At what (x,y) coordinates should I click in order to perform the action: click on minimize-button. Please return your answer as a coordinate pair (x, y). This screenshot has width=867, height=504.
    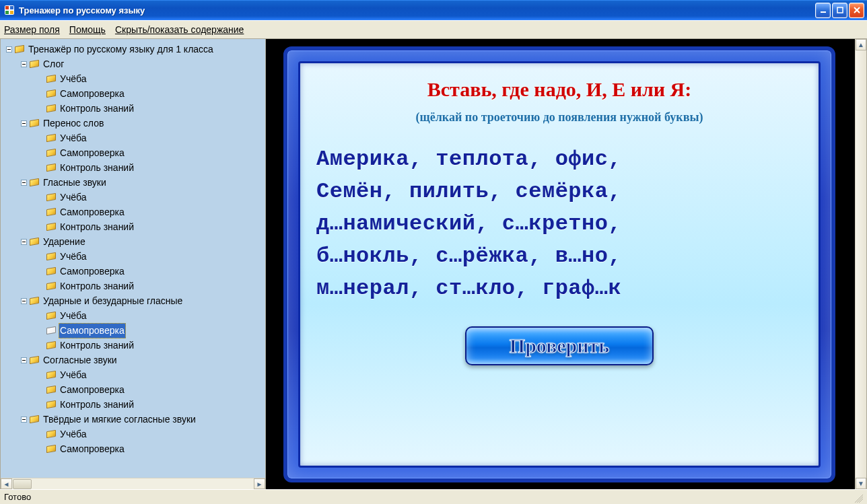
    Looking at the image, I should click on (823, 11).